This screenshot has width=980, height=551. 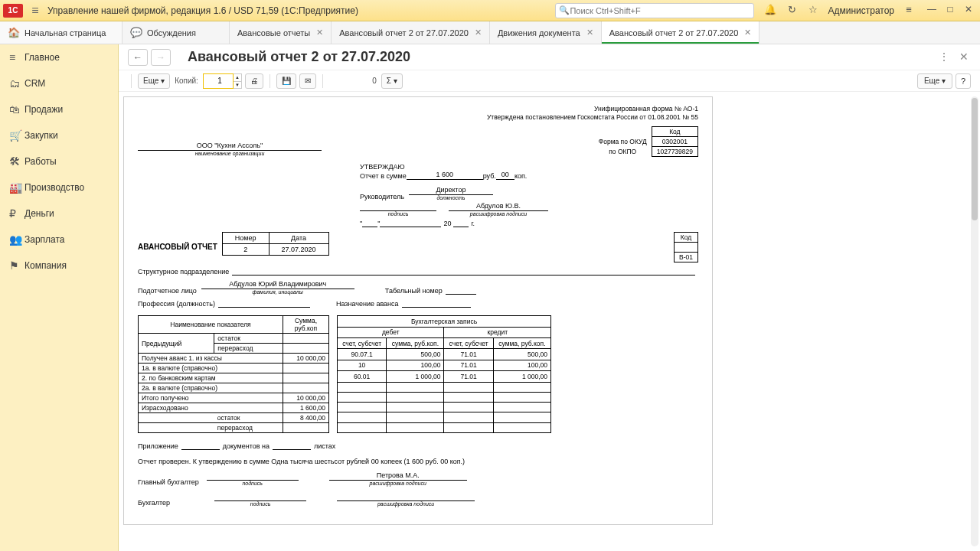 What do you see at coordinates (253, 484) in the screenshot?
I see `s: подпись` at bounding box center [253, 484].